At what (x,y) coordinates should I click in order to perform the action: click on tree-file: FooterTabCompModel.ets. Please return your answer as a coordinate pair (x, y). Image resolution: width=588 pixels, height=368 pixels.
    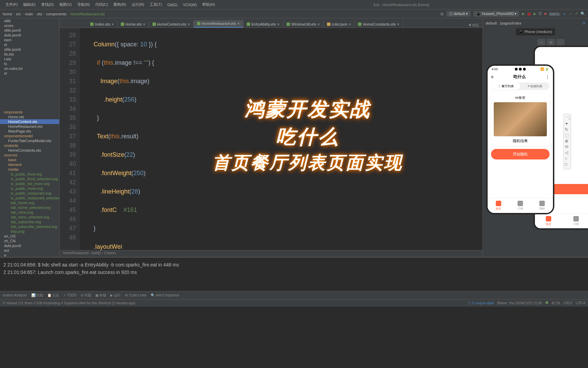
    Looking at the image, I should click on (30, 141).